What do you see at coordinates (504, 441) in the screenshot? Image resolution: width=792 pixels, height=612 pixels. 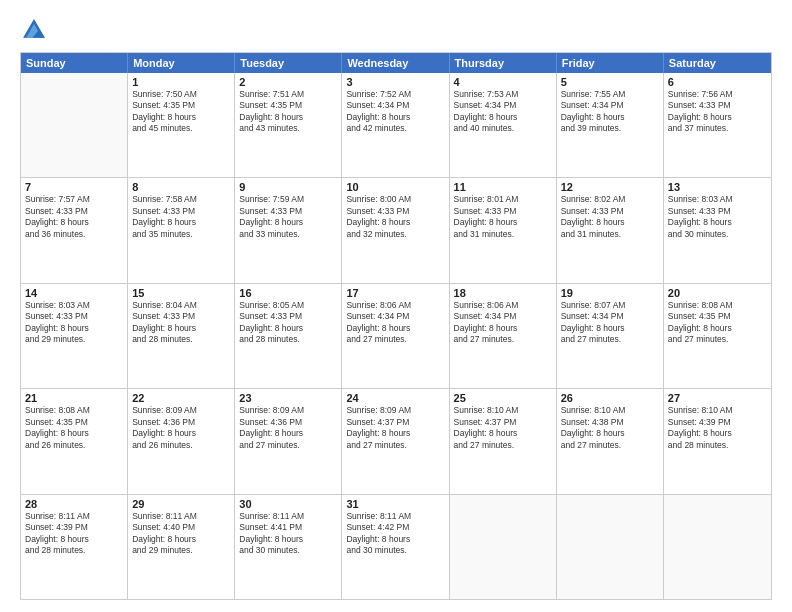 I see `calendar-cell: 25Sunrise: 8:10 AMSunset: 4:37 PMDayligh…` at bounding box center [504, 441].